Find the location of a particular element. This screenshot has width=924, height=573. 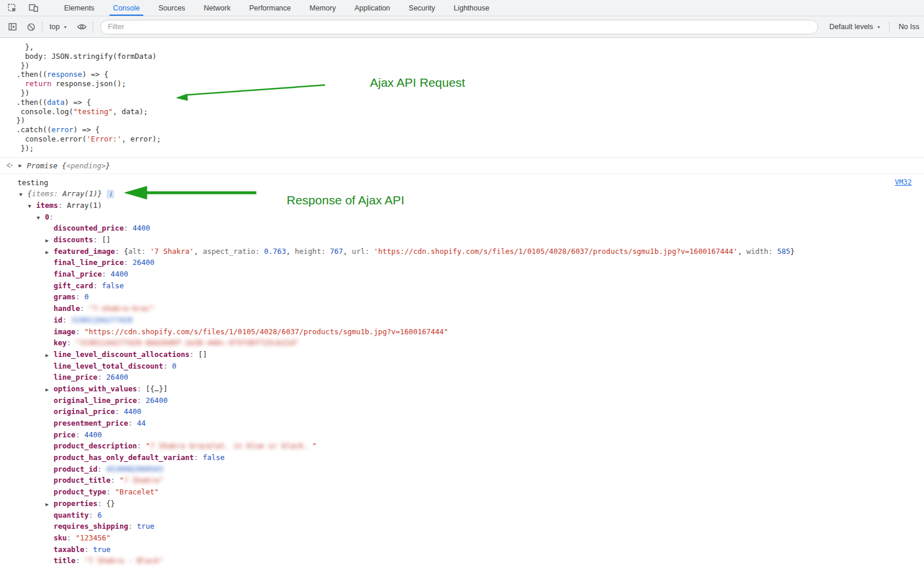

tab-network: Network is located at coordinates (217, 8).